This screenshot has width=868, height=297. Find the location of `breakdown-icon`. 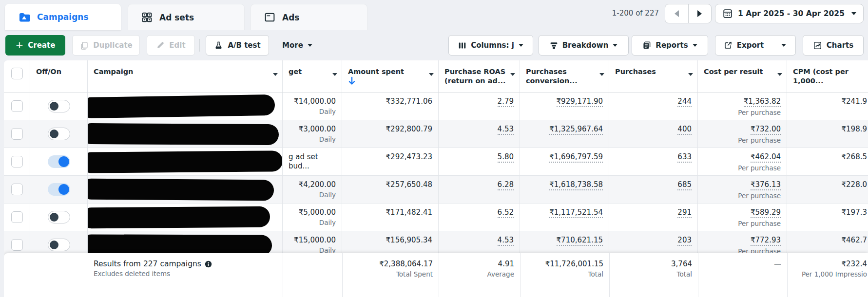

breakdown-icon is located at coordinates (554, 46).